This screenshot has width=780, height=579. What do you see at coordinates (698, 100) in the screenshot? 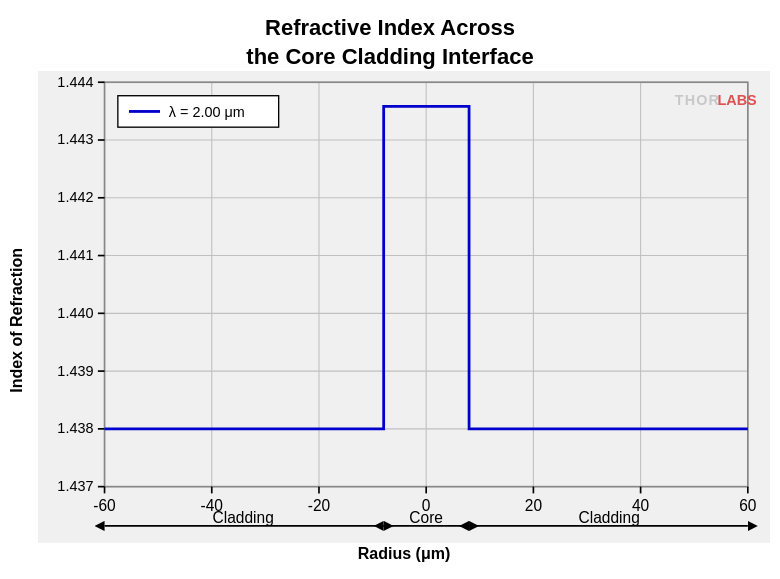
I see `svg-text: THOR` at bounding box center [698, 100].